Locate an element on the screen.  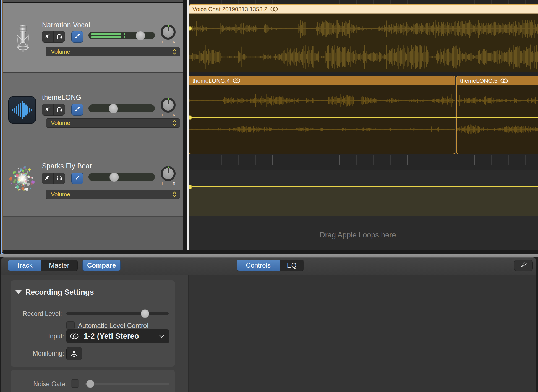
track-header-narration-vocal: Narration Vocal is located at coordinates (93, 38).